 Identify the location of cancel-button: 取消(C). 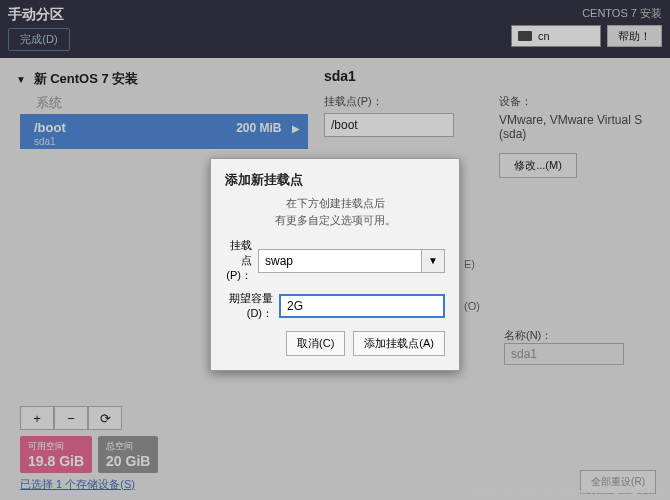
(316, 344).